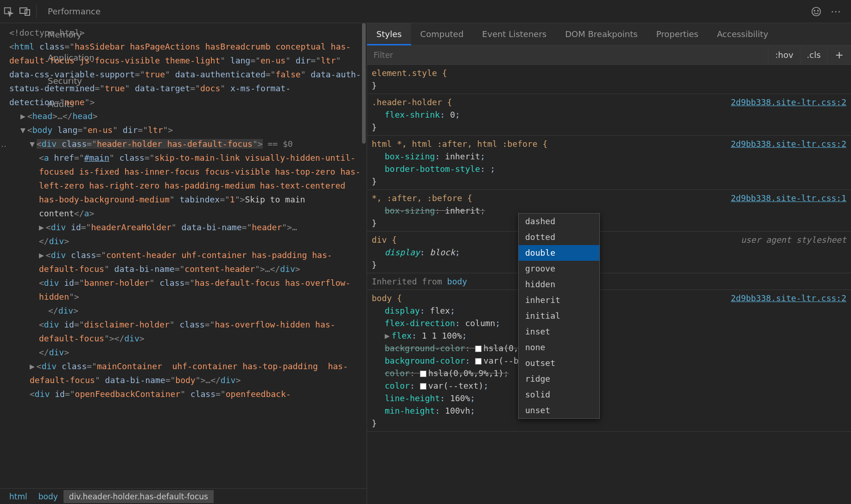  Describe the element at coordinates (184, 130) in the screenshot. I see `dom-line: ▼<body lang="en-us" dir="ltr">` at that location.